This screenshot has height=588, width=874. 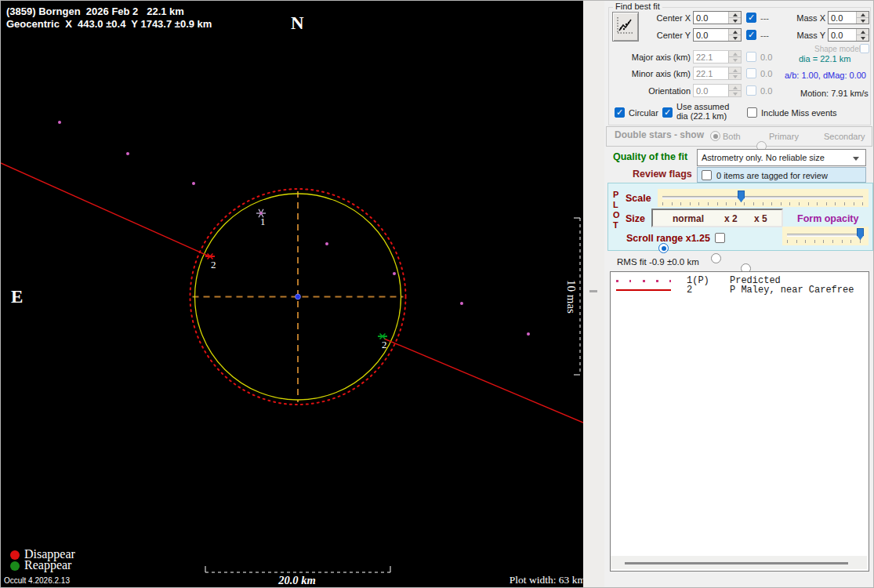 What do you see at coordinates (760, 219) in the screenshot?
I see `size-x5-label: x 5` at bounding box center [760, 219].